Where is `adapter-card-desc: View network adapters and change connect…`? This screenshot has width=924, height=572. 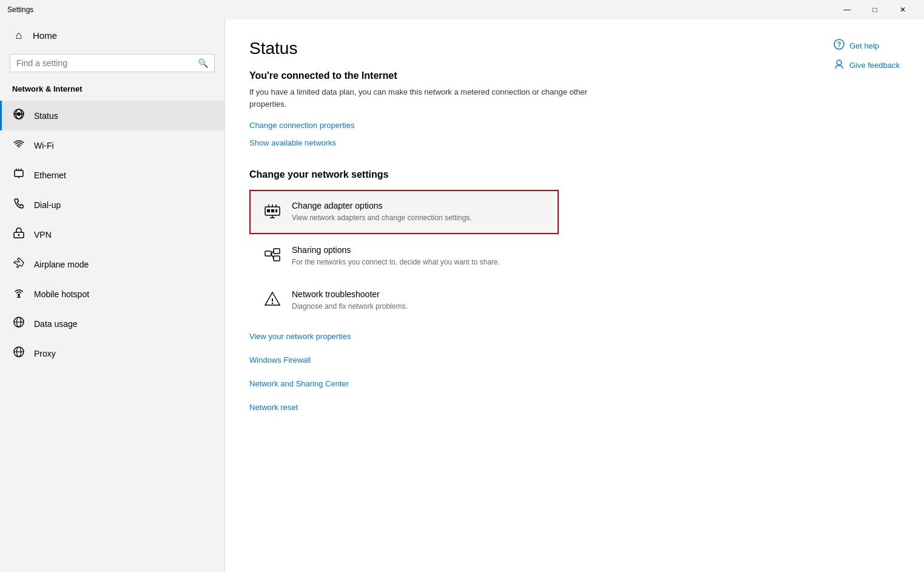 adapter-card-desc: View network adapters and change connect… is located at coordinates (419, 218).